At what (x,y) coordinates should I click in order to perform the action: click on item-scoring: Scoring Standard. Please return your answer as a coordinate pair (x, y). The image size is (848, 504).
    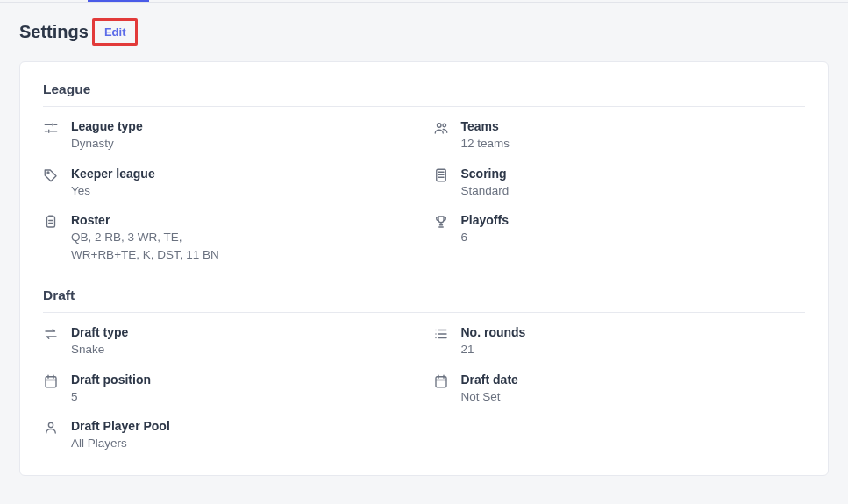
    Looking at the image, I should click on (619, 183).